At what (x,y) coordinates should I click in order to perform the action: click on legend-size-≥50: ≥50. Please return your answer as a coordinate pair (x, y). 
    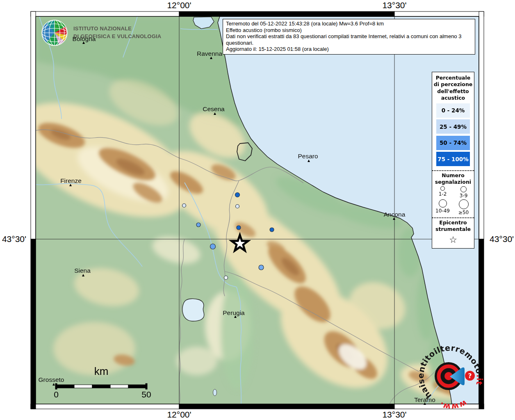
    Looking at the image, I should click on (463, 208).